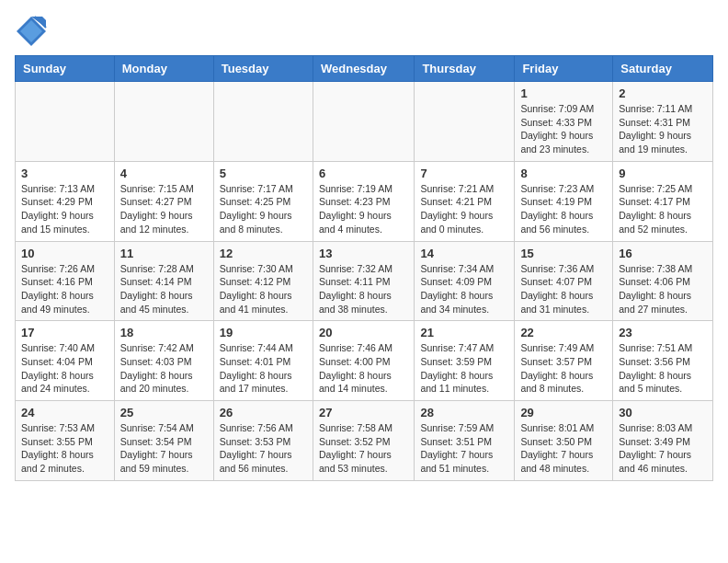 The width and height of the screenshot is (728, 563). Describe the element at coordinates (663, 94) in the screenshot. I see `day-number: 2` at that location.